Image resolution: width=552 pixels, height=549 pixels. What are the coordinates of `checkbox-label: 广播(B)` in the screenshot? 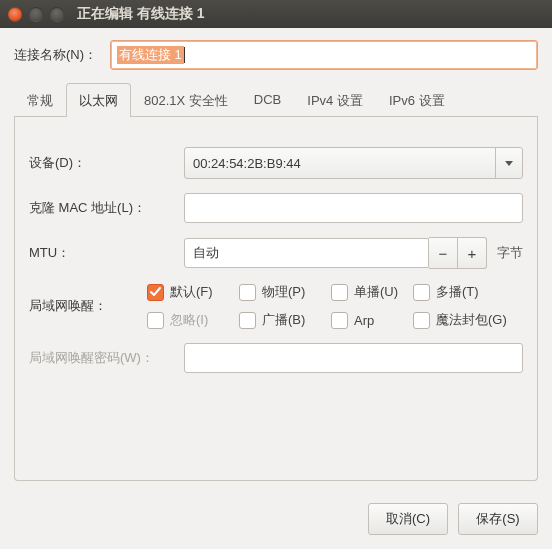 It's located at (284, 320).